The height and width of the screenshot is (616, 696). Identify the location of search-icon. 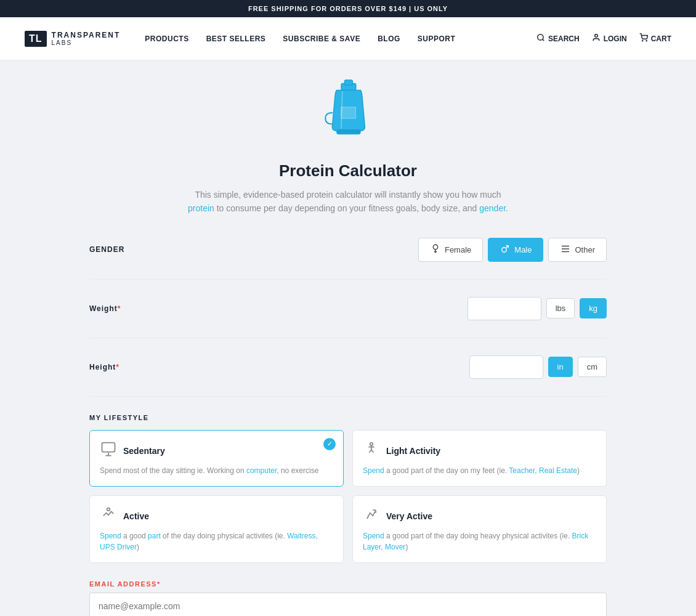
(541, 38).